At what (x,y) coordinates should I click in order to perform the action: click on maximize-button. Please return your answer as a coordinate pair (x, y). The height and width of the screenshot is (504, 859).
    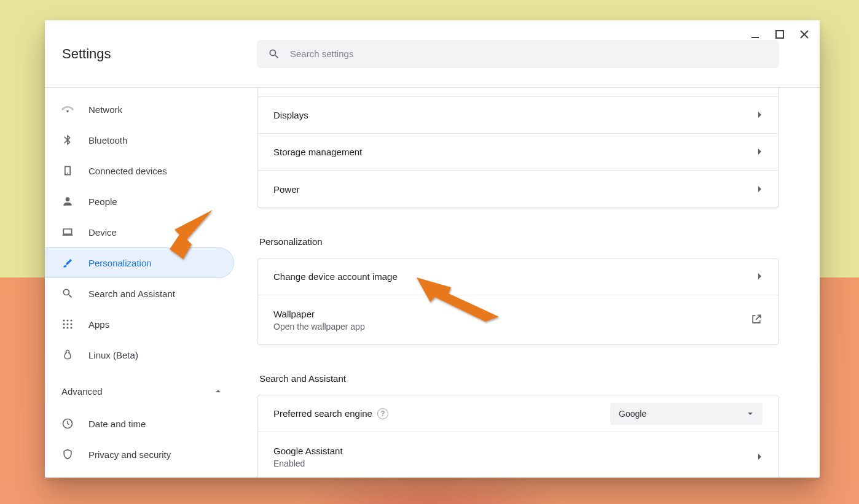
    Looking at the image, I should click on (780, 34).